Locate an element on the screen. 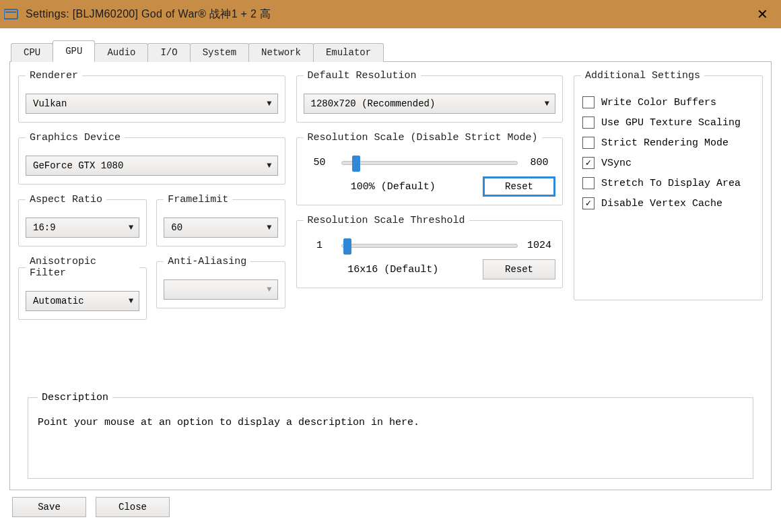 This screenshot has height=532, width=781. close-button: Close is located at coordinates (133, 507).